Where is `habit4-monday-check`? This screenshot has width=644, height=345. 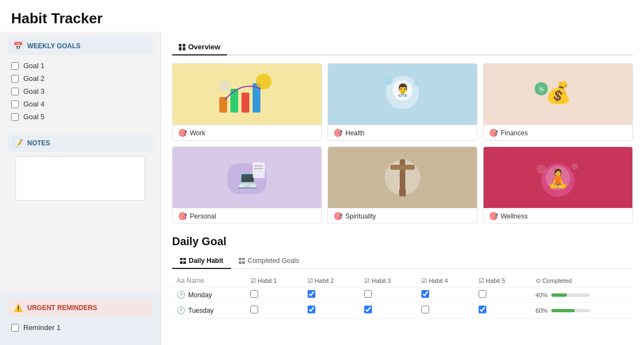 habit4-monday-check is located at coordinates (425, 294).